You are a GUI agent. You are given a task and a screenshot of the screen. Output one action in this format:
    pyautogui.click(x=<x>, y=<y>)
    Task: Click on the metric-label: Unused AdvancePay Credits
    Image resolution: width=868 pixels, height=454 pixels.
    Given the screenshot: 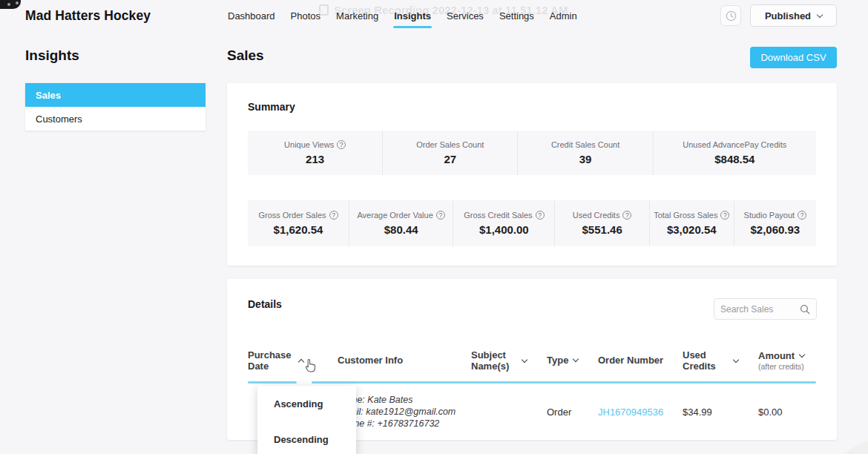 What is the action you would take?
    pyautogui.click(x=734, y=145)
    